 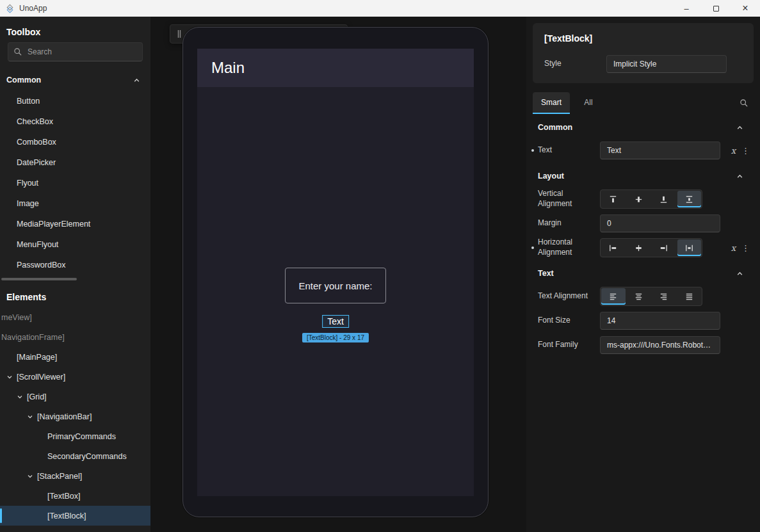 What do you see at coordinates (664, 199) in the screenshot?
I see `valign-bottom-button` at bounding box center [664, 199].